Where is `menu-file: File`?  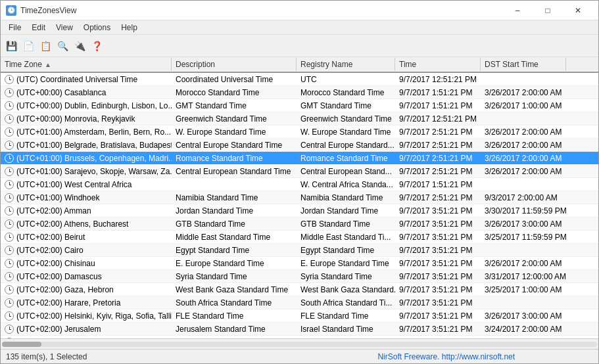 menu-file: File is located at coordinates (14, 28).